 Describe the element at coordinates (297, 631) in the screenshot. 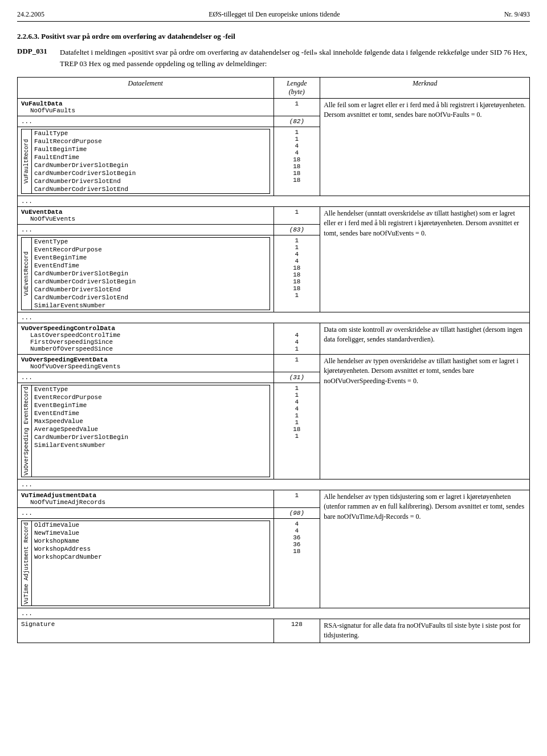

I see `length-cell: 128` at that location.